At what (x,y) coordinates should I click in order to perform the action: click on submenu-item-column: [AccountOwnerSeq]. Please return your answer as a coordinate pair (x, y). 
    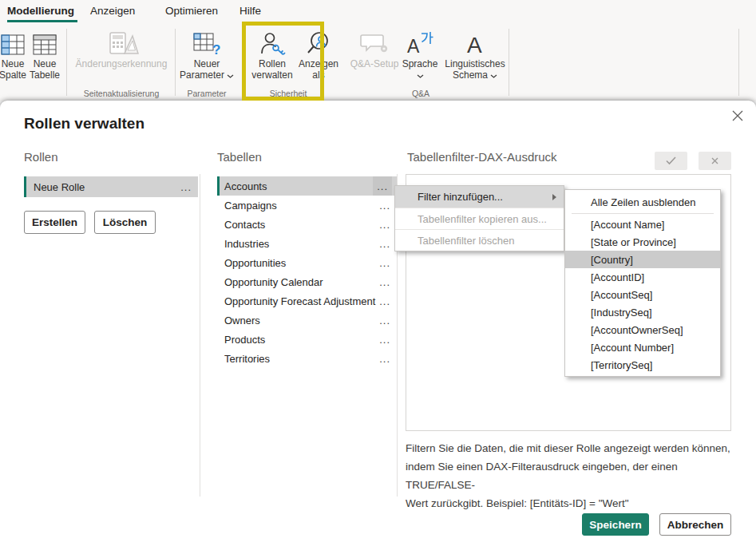
    Looking at the image, I should click on (643, 330).